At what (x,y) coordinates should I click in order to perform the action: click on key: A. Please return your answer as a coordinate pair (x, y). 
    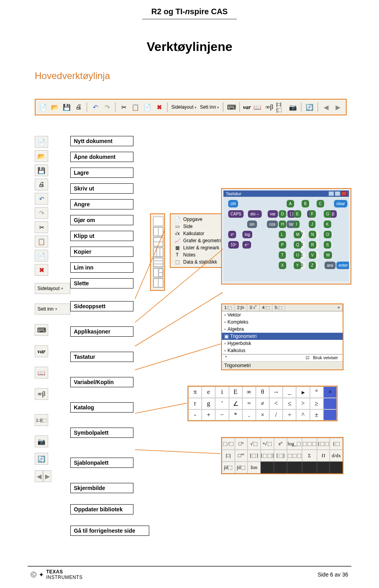
    Looking at the image, I should click on (291, 204).